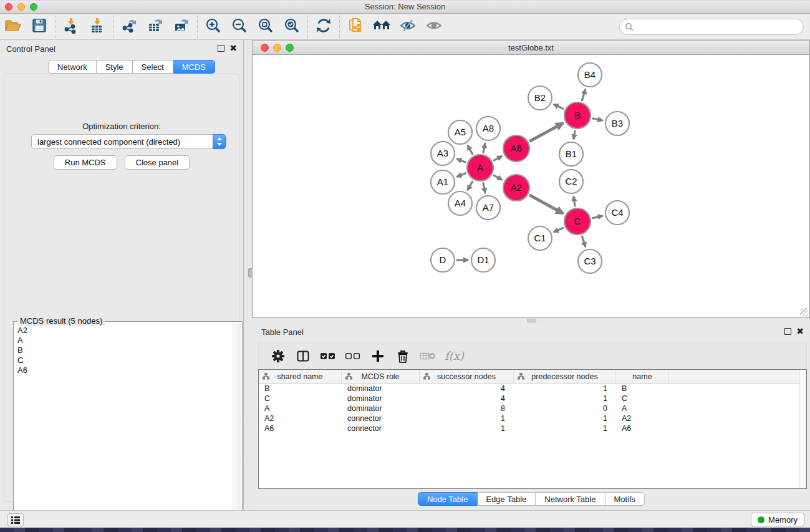  What do you see at coordinates (155, 27) in the screenshot?
I see `export-table-button` at bounding box center [155, 27].